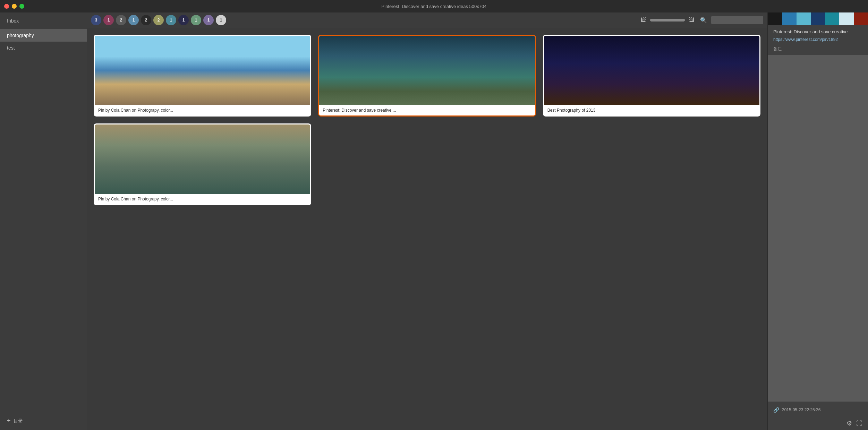  I want to click on tab-8: 1, so click(196, 20).